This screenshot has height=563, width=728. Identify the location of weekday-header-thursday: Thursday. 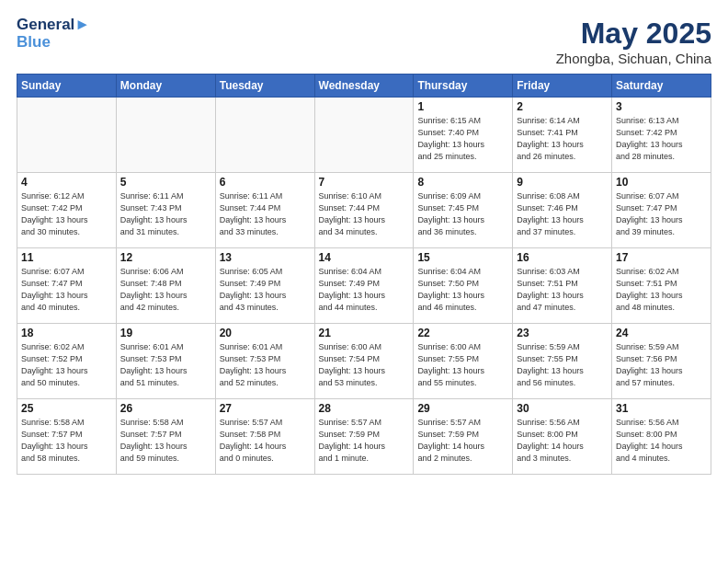
(463, 86).